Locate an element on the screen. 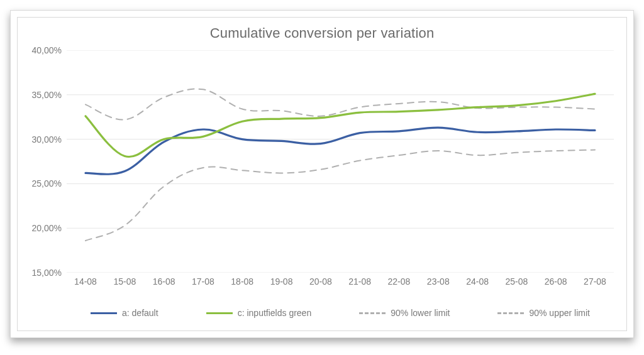  x-tick-label: 27-08 is located at coordinates (595, 281).